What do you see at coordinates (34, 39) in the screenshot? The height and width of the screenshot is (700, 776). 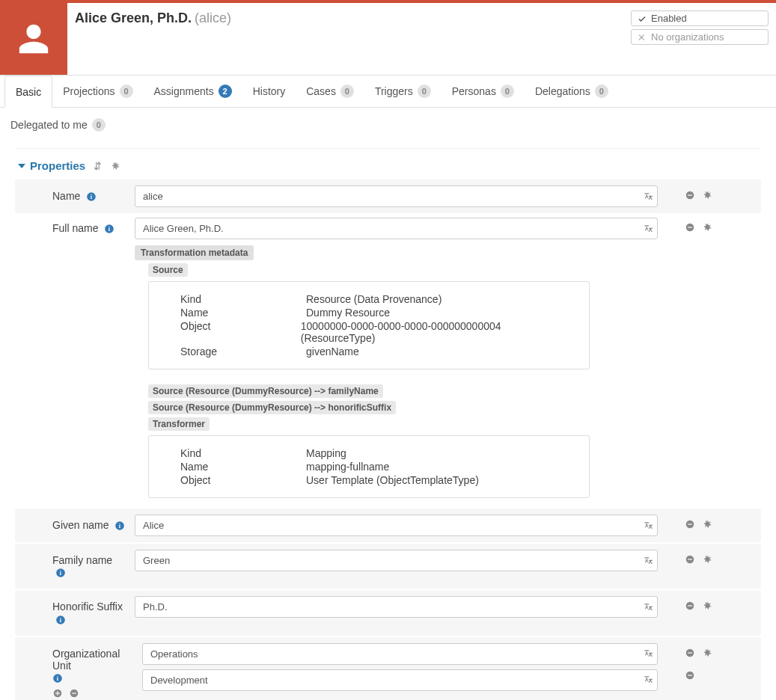 I see `avatar` at bounding box center [34, 39].